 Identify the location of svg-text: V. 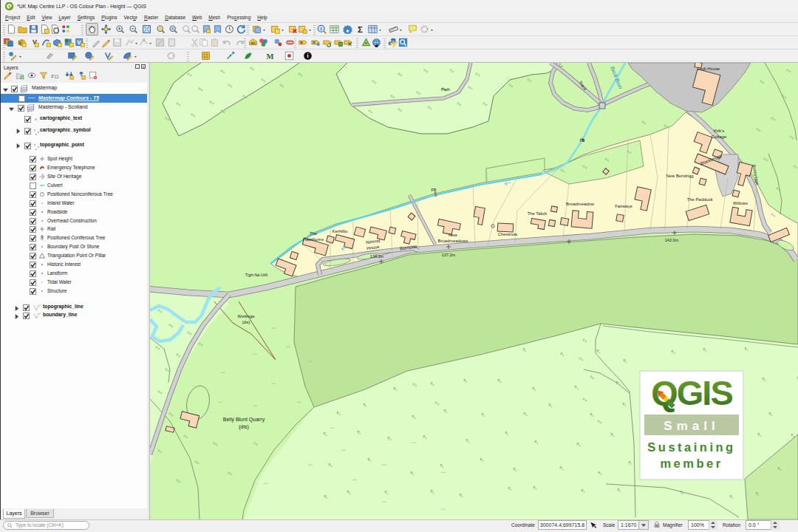
(78, 43).